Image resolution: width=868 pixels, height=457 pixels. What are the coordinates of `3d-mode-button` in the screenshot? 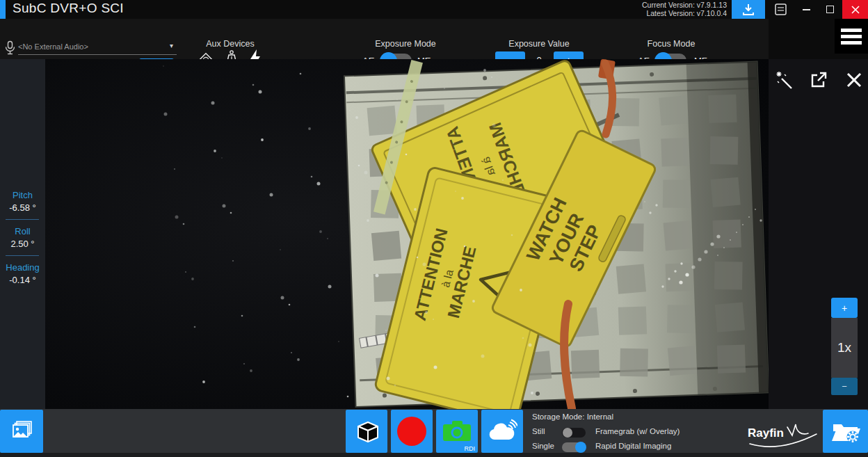 It's located at (367, 431).